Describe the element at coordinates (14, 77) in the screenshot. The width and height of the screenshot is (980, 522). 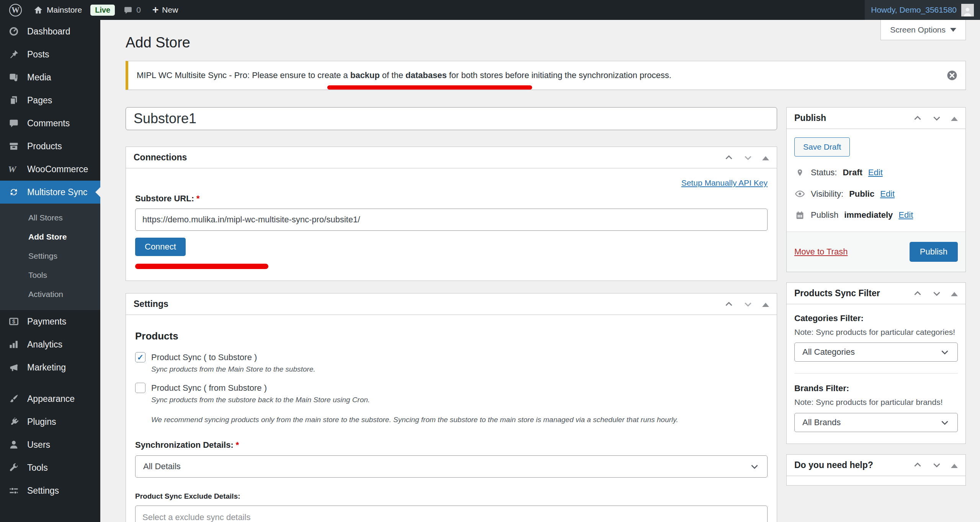
I see `media-icon` at that location.